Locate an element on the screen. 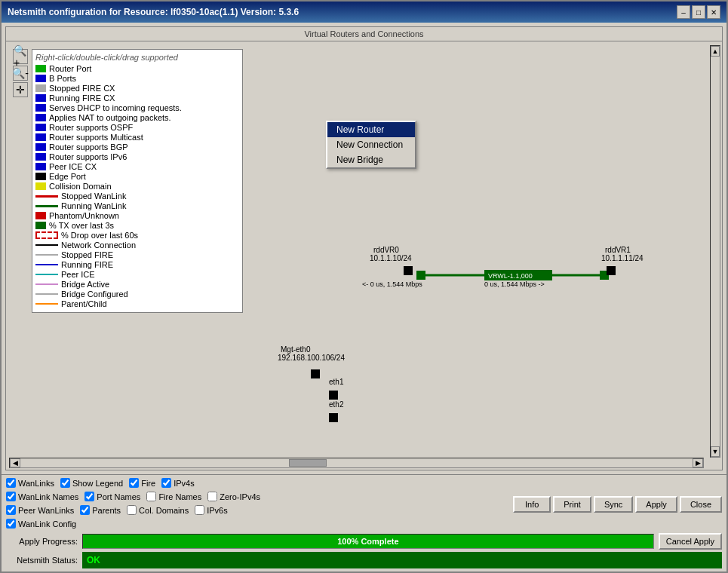 The image size is (728, 573). legend-running-fire: Running FIRE is located at coordinates (137, 265).